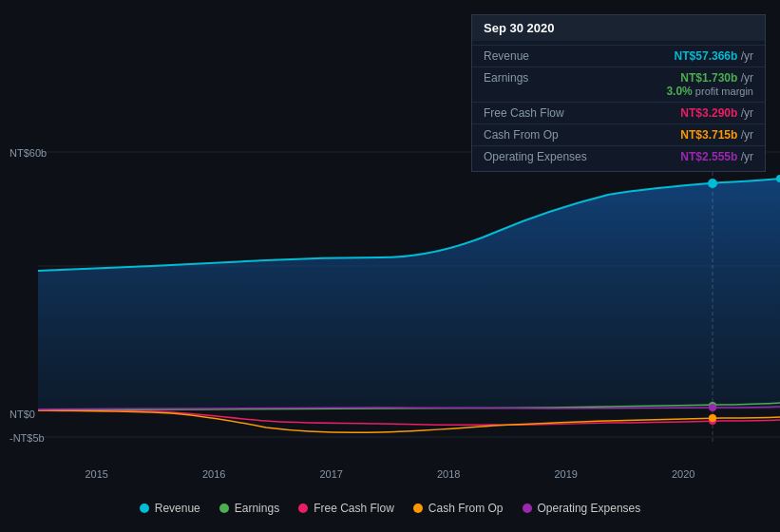 The image size is (780, 532). I want to click on x-label-2019: 2019, so click(566, 474).